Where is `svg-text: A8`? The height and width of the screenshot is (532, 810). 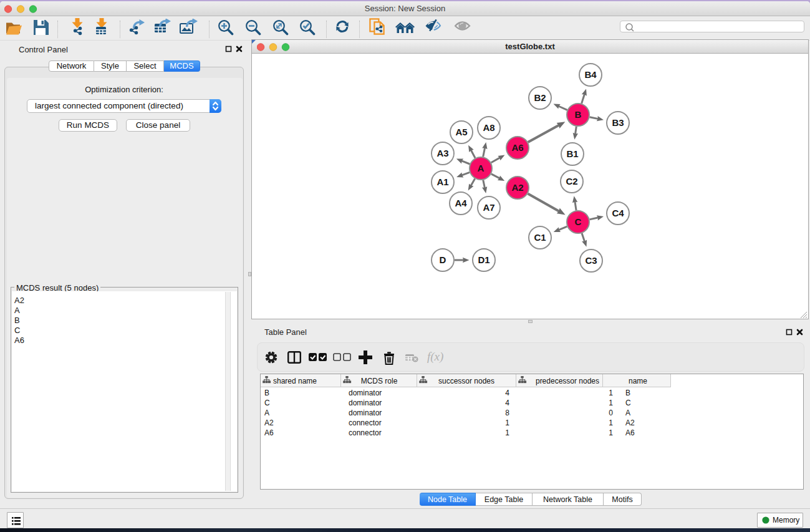 svg-text: A8 is located at coordinates (489, 127).